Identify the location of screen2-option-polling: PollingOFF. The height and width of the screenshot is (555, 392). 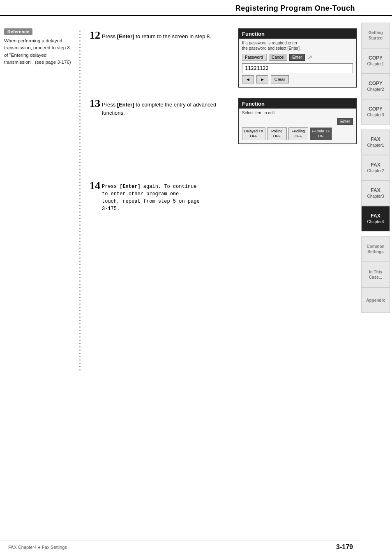
(277, 134).